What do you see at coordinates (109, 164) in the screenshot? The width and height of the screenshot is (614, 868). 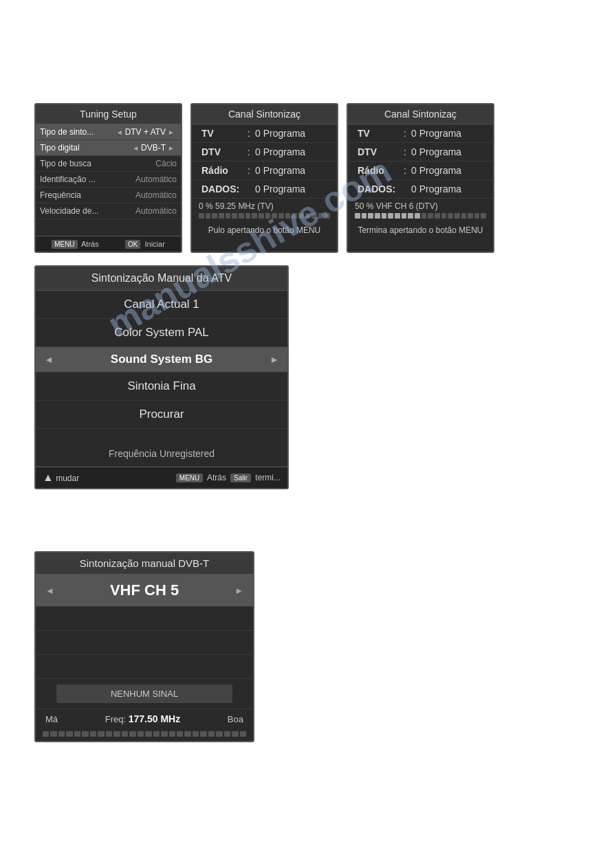 I see `menu-row-tipo-busca: Tipo de busca Cácio` at bounding box center [109, 164].